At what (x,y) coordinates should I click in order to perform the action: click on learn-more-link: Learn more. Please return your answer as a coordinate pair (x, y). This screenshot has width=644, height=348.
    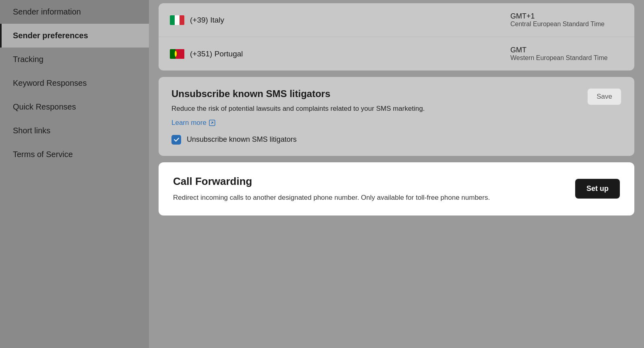
    Looking at the image, I should click on (193, 123).